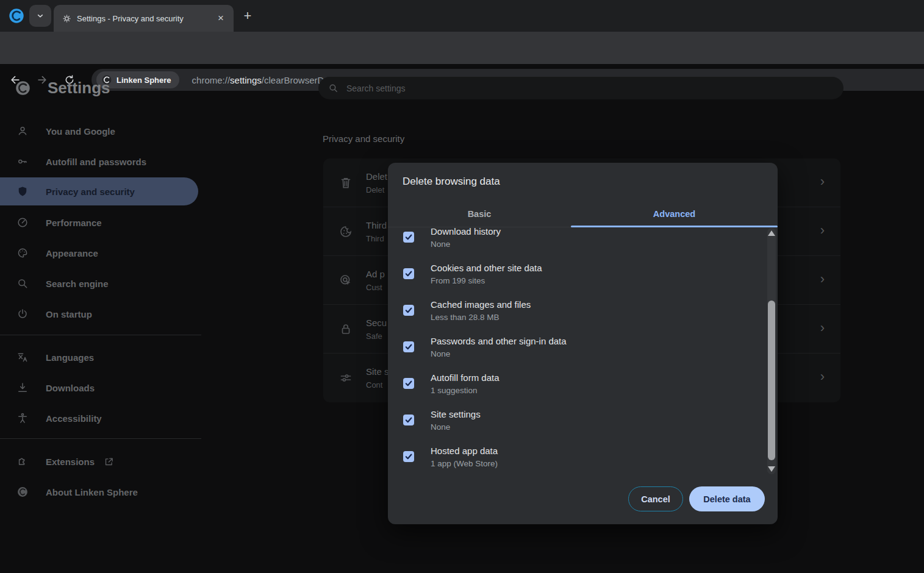 Image resolution: width=924 pixels, height=573 pixels. I want to click on active-tab: Settings - Privacy and security ×, so click(144, 18).